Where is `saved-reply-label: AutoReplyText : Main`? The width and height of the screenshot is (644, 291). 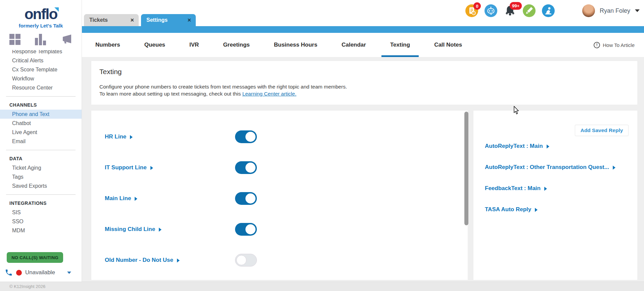 saved-reply-label: AutoReplyText : Main is located at coordinates (514, 146).